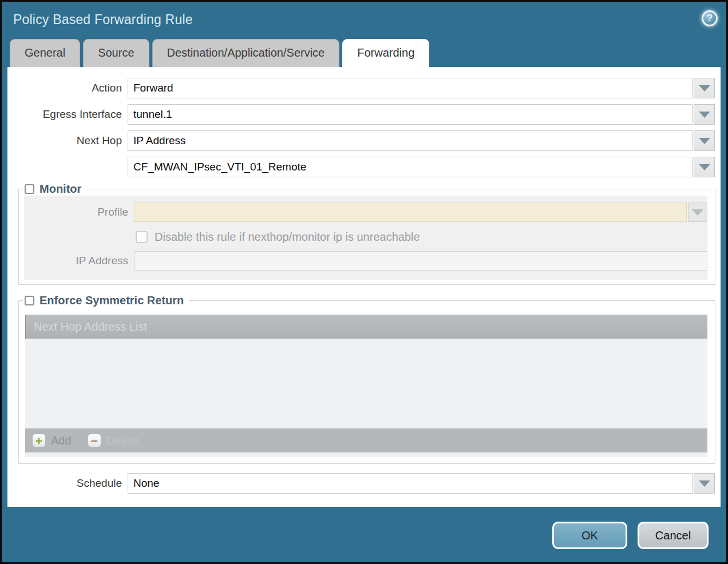  Describe the element at coordinates (589, 535) in the screenshot. I see `ok-button: OK` at that location.